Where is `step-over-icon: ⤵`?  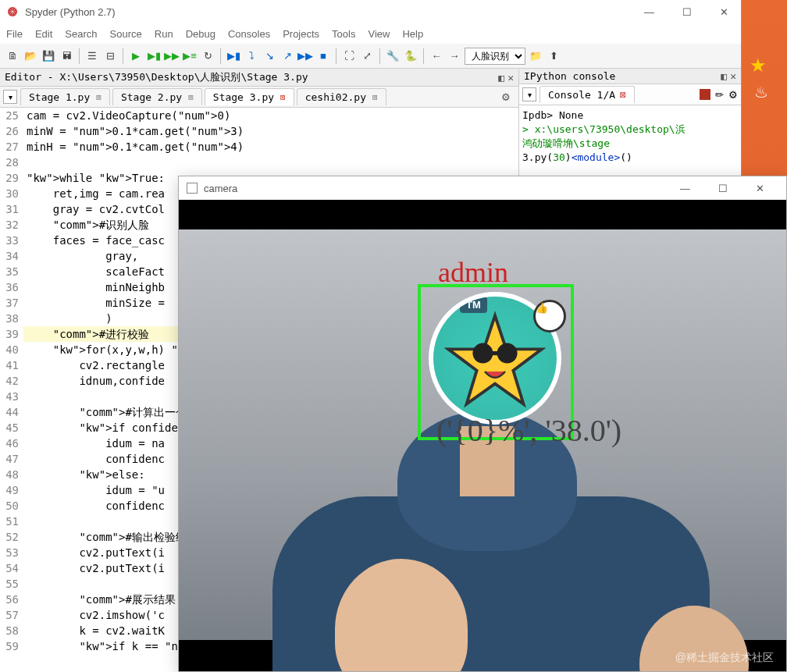
step-over-icon: ⤵ is located at coordinates (251, 56).